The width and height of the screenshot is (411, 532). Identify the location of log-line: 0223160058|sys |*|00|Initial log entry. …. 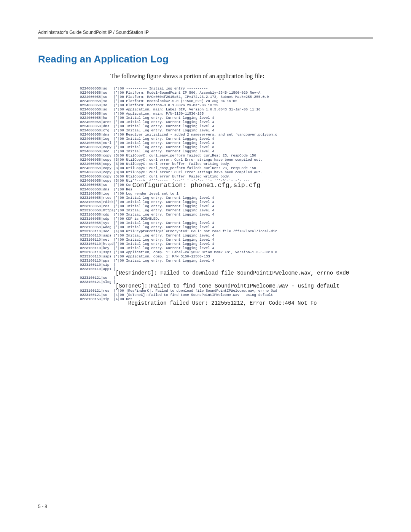
(206, 223).